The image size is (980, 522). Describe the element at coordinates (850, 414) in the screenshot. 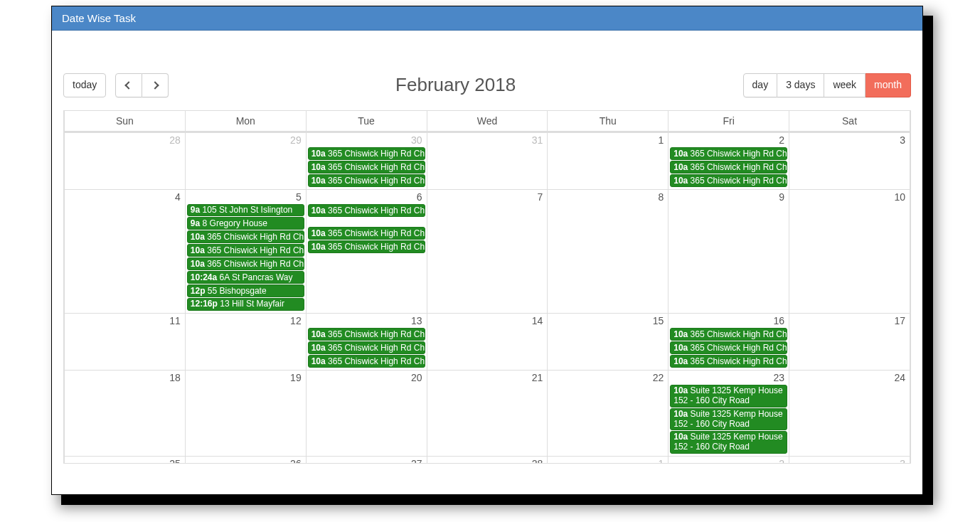

I see `calendar-day-cell: 24` at that location.